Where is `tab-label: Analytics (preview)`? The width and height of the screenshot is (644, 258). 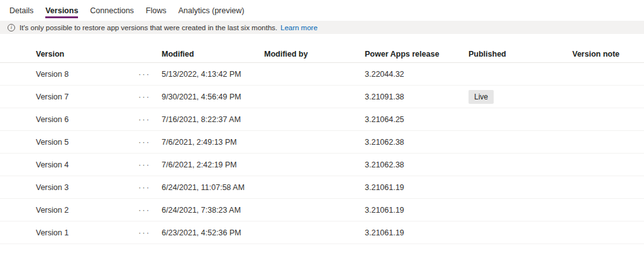
tab-label: Analytics (preview) is located at coordinates (211, 11).